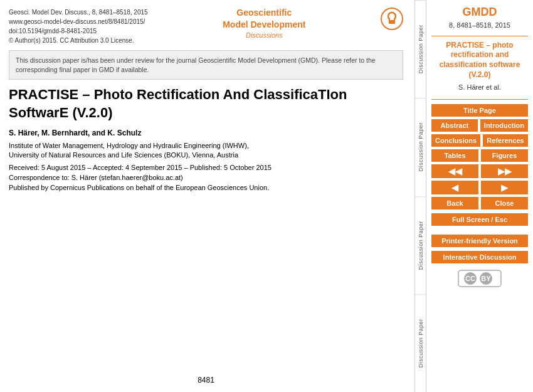 The width and height of the screenshot is (533, 392). What do you see at coordinates (480, 257) in the screenshot?
I see `interactive-discussion-button: Interactive Discussion` at bounding box center [480, 257].